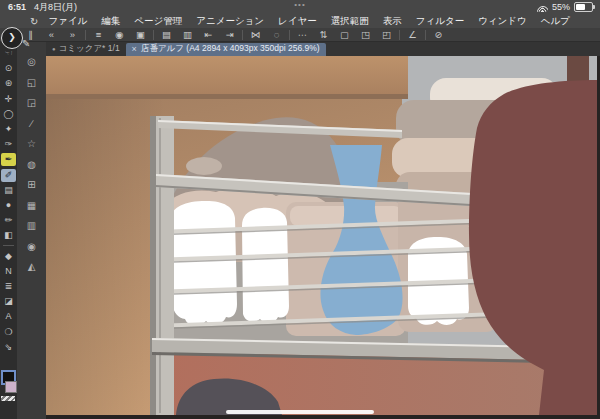 The height and width of the screenshot is (419, 600). I want to click on flip-horizontal-icon: ⋈, so click(256, 34).